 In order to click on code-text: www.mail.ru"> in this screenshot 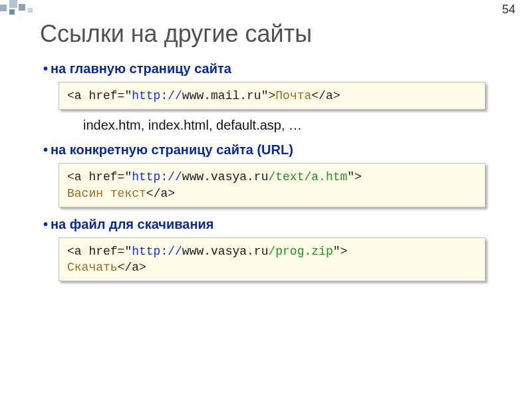, I will do `click(229, 96)`.